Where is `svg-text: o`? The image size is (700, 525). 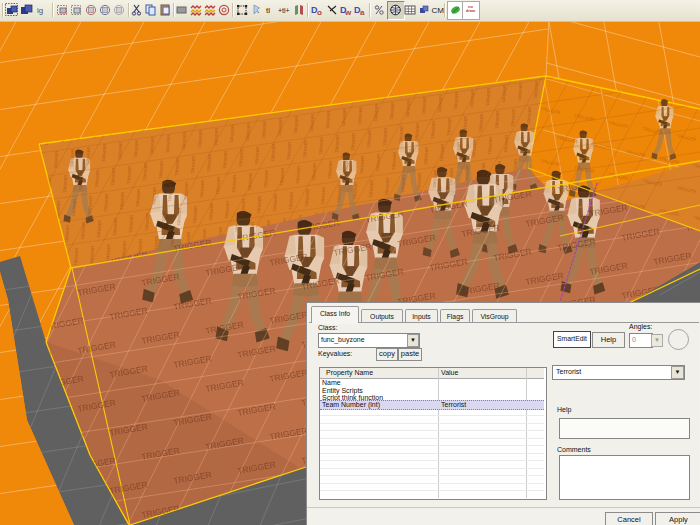
svg-text: o is located at coordinates (320, 12).